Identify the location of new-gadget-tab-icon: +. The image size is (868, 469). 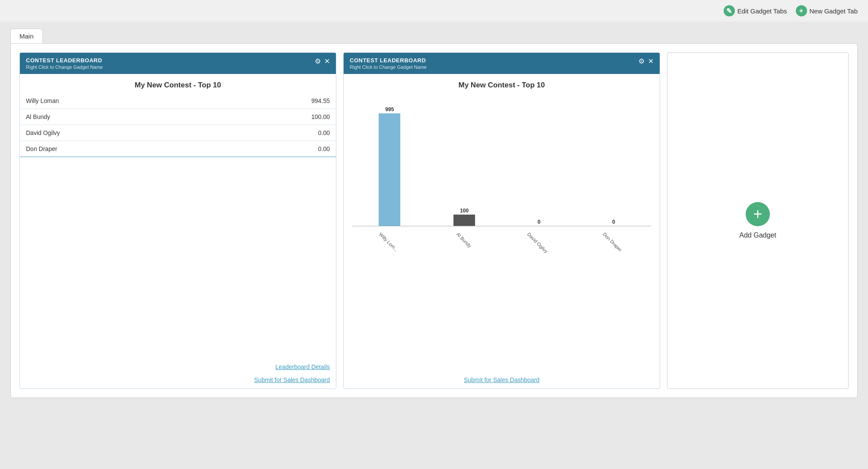
(801, 11).